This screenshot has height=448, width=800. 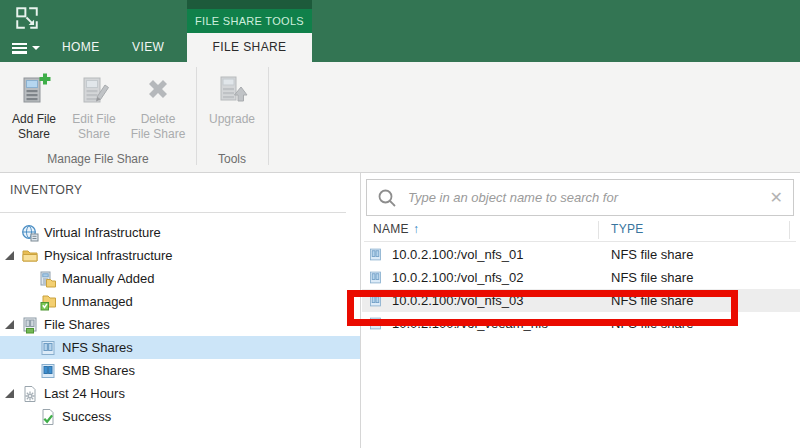 I want to click on tree-item-virtual-infrastructure: Virtual Infrastructure, so click(x=180, y=232).